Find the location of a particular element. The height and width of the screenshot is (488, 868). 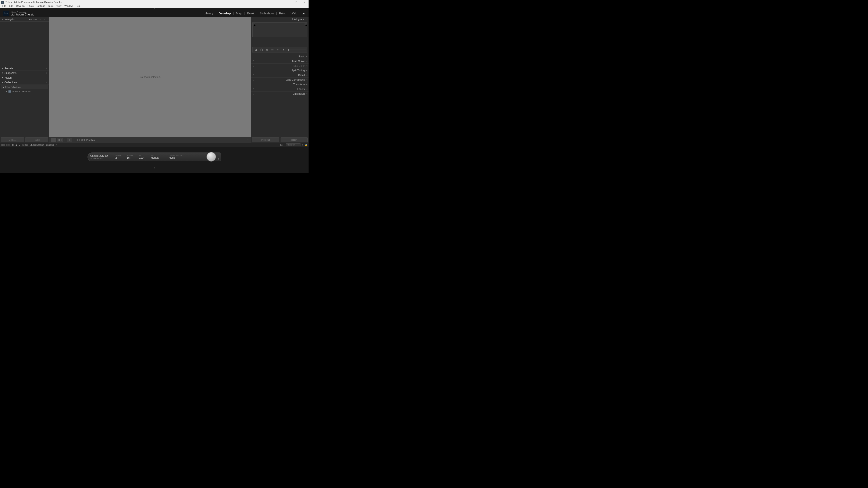

develop-settings-value: None÷ is located at coordinates (175, 158).